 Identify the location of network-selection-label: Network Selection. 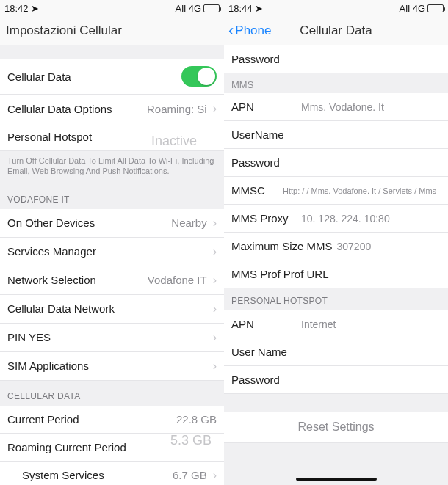
(51, 280).